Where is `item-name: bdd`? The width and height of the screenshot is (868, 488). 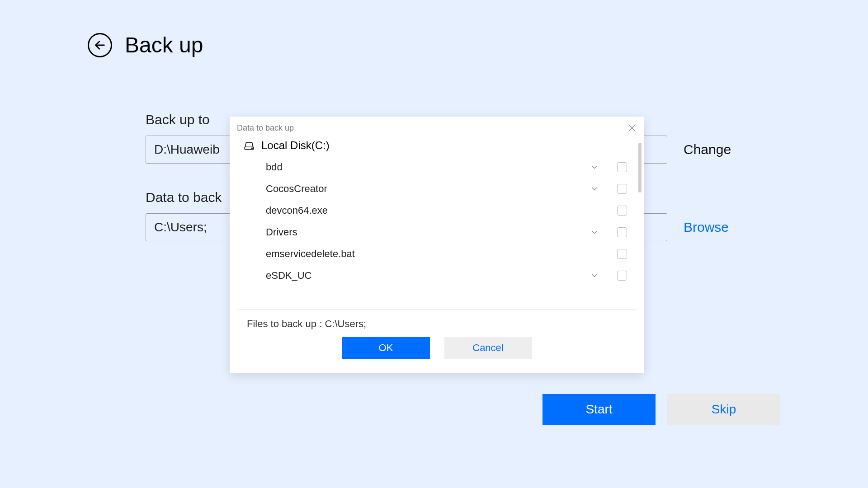
item-name: bdd is located at coordinates (428, 167).